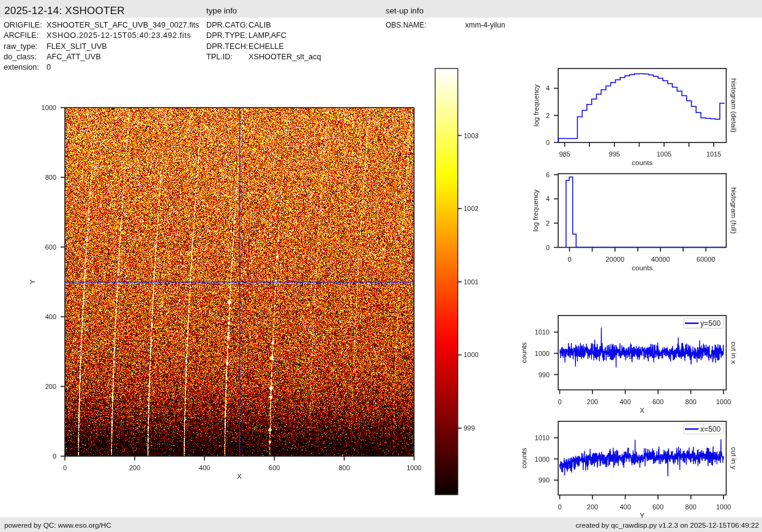 This screenshot has height=532, width=762. What do you see at coordinates (471, 282) in the screenshot?
I see `svg-text: 1001` at bounding box center [471, 282].